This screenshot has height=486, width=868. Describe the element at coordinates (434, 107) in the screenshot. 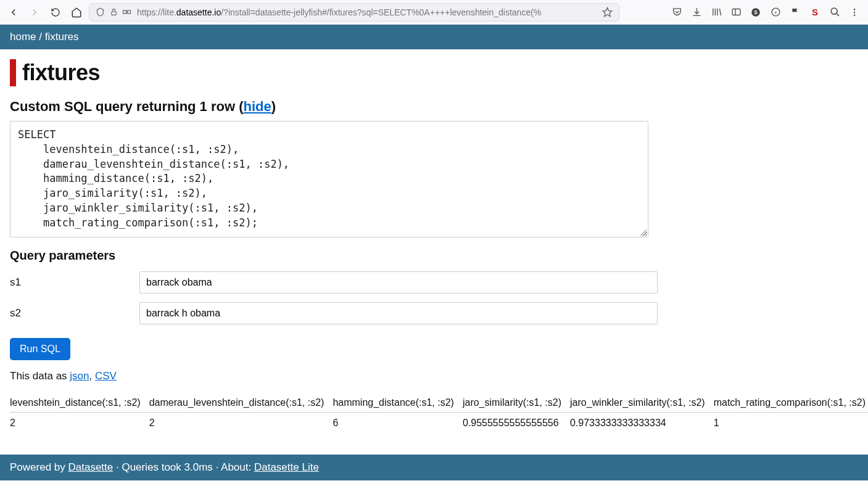

I see `query-heading: Custom SQL query returning 1 row (hide)` at that location.